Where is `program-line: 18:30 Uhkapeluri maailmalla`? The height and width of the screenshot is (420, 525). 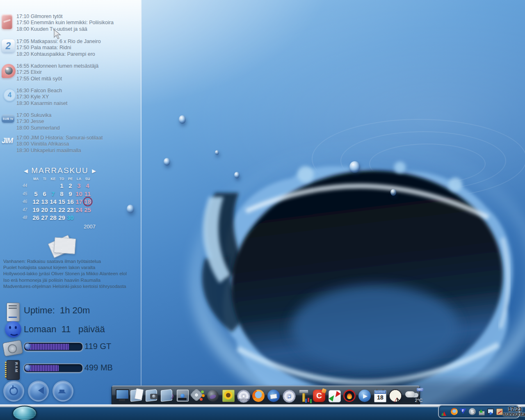
program-line: 18:30 Uhkapeluri maailmalla is located at coordinates (60, 151).